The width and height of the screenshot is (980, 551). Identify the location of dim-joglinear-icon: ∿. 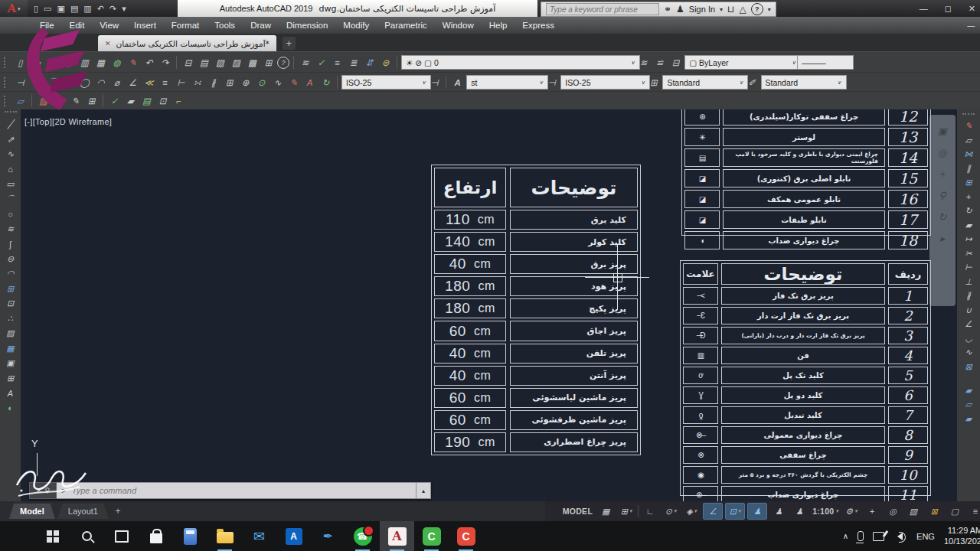
(277, 83).